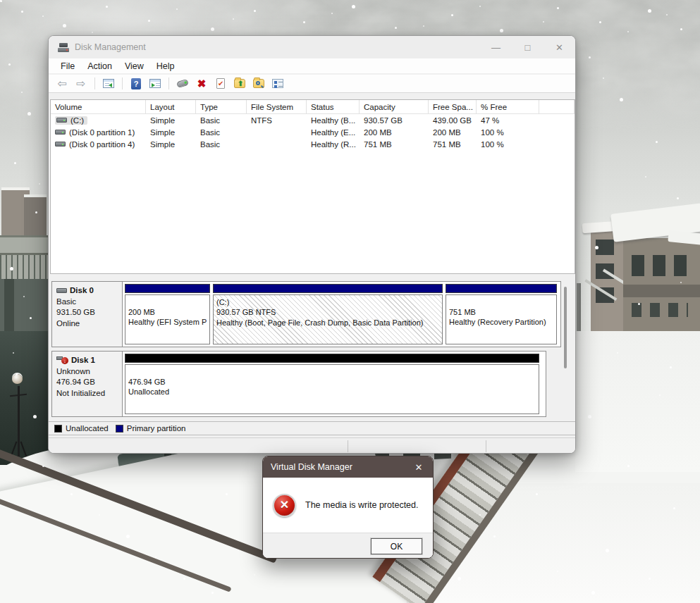  Describe the element at coordinates (312, 467) in the screenshot. I see `dialog-title: Virtual Disk Manager` at that location.